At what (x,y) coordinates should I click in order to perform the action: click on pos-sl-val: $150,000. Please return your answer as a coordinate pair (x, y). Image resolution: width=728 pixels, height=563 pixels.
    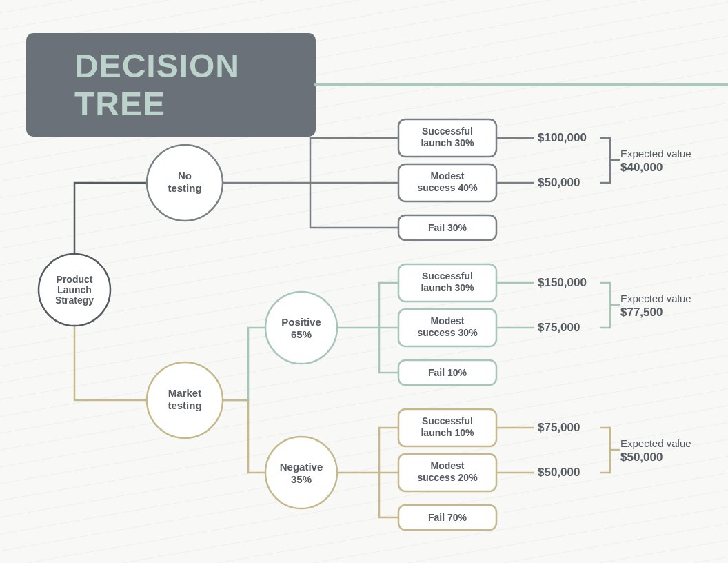
    Looking at the image, I should click on (563, 283).